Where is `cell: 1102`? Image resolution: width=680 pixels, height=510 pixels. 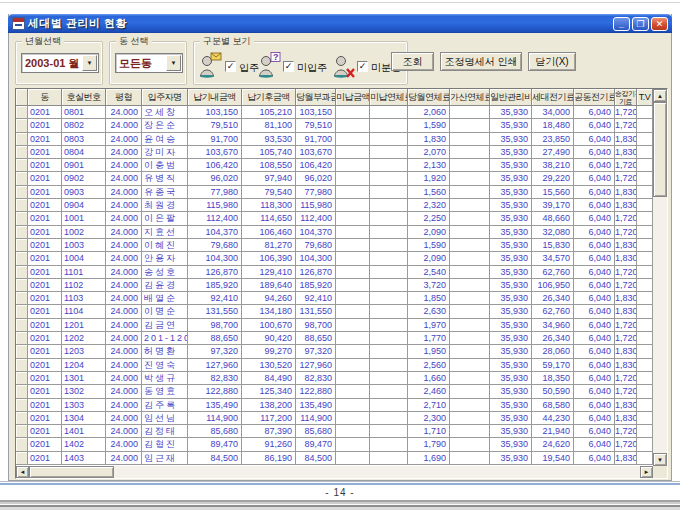 cell: 1102 is located at coordinates (84, 286).